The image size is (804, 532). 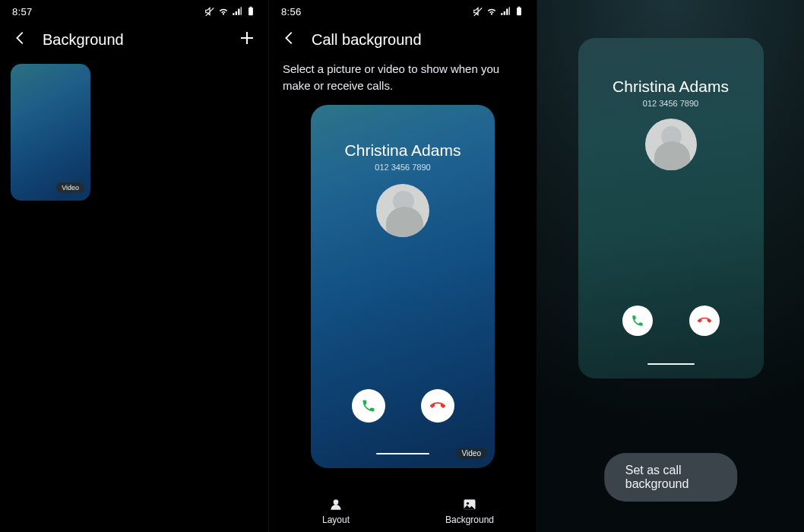 I want to click on status-time: 8:56, so click(x=292, y=12).